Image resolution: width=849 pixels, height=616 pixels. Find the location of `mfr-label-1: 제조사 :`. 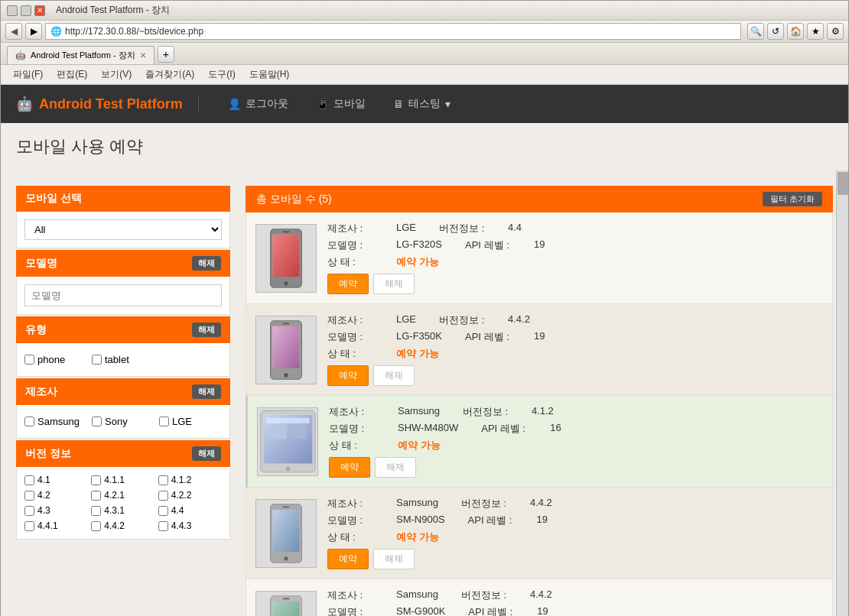

mfr-label-1: 제조사 : is located at coordinates (350, 229).